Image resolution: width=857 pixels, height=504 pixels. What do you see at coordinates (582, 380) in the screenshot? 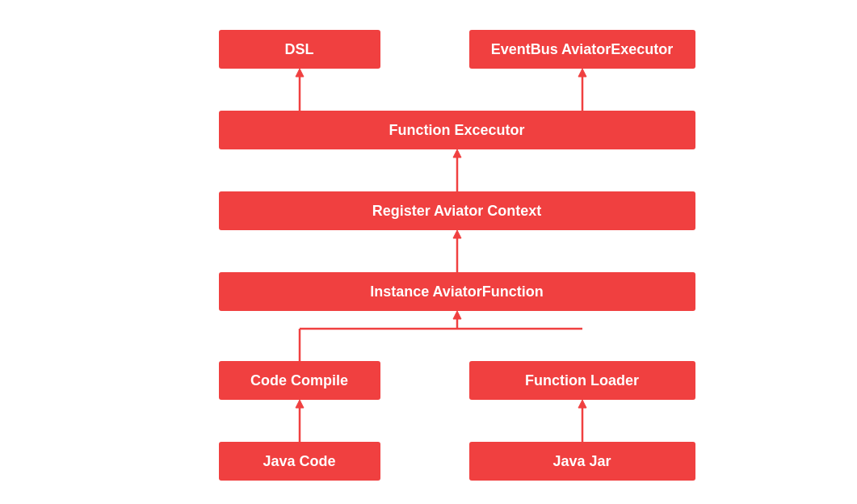
I see `box-loader: Function Loader` at bounding box center [582, 380].